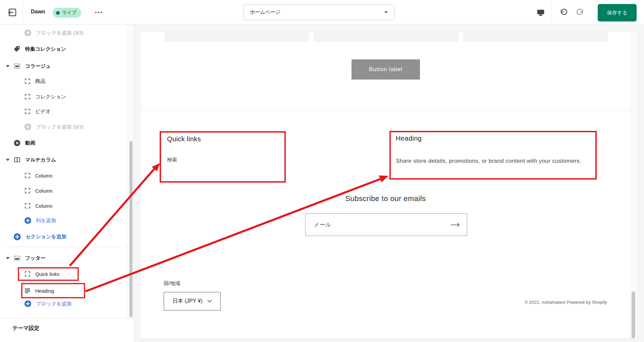 Image resolution: width=644 pixels, height=342 pixels. I want to click on sidebar-block-video: ビデオ, so click(63, 111).